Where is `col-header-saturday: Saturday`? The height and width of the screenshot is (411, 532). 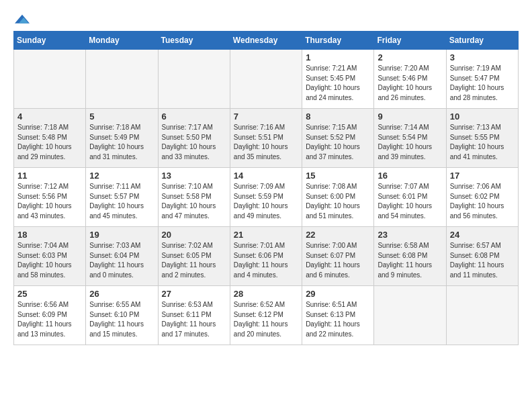
col-header-saturday: Saturday is located at coordinates (482, 40).